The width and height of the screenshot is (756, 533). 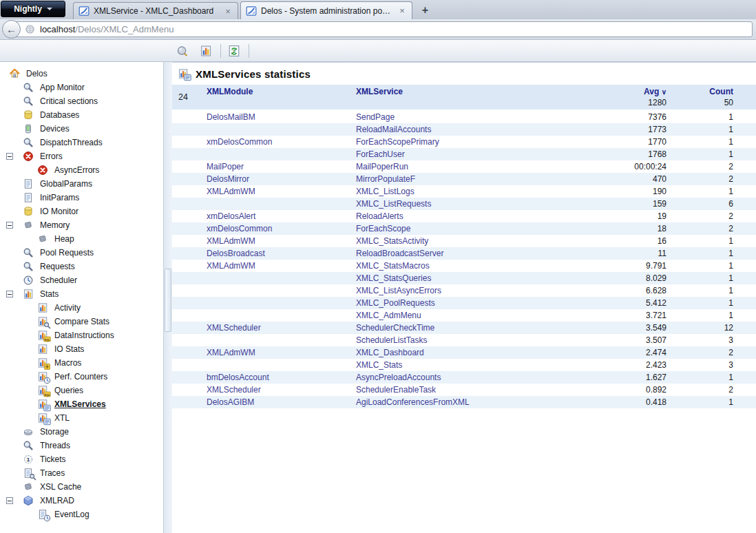 I want to click on sidebar-item-requests: Requests, so click(x=81, y=266).